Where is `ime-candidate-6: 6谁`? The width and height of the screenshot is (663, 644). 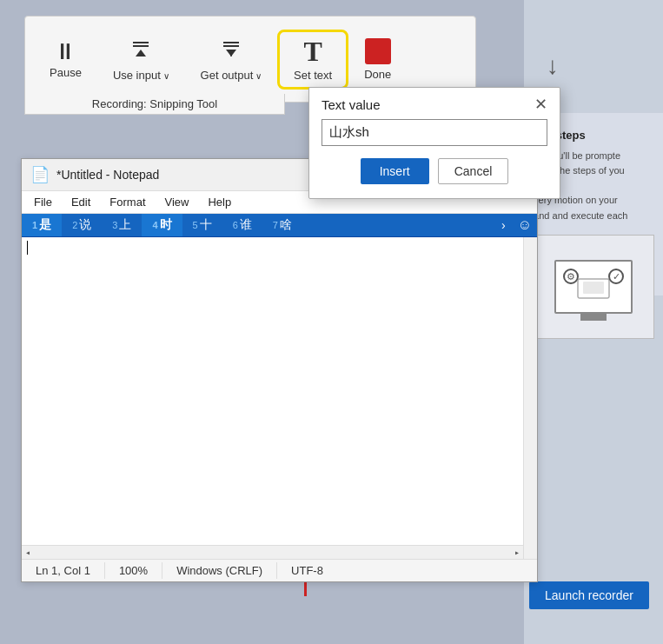
ime-candidate-6: 6谁 is located at coordinates (242, 225).